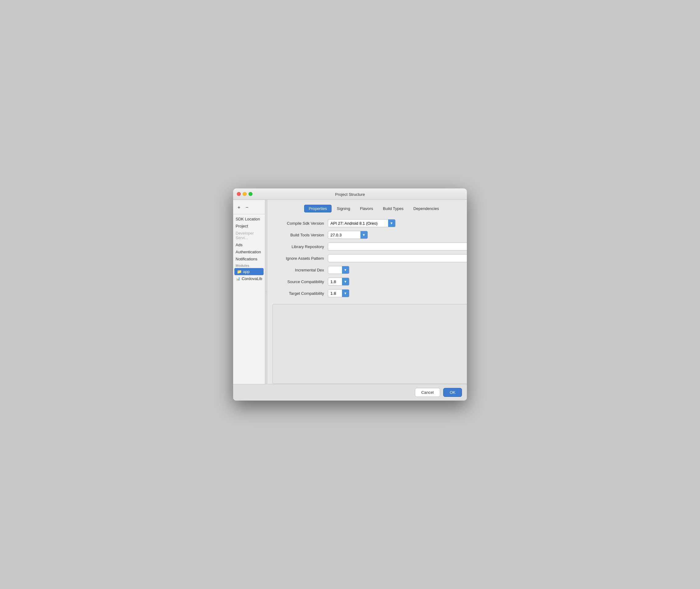  What do you see at coordinates (300, 258) in the screenshot?
I see `ignore-assets-pattern-label: Ignore Assets Pattern` at bounding box center [300, 258].